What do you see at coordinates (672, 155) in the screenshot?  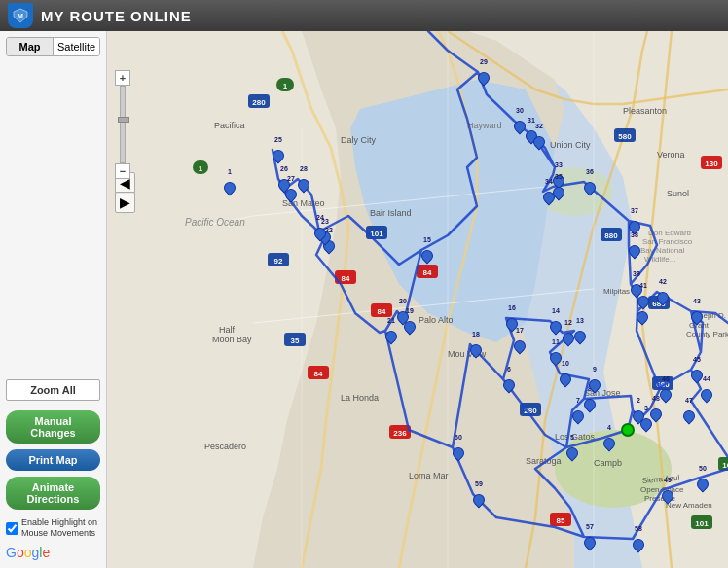 I see `svg-text: Verona` at bounding box center [672, 155].